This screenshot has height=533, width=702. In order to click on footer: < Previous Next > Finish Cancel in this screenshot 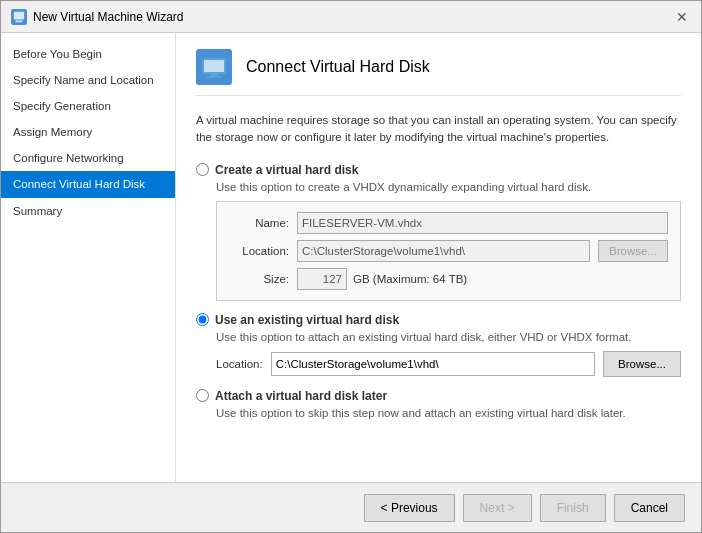, I will do `click(351, 507)`.